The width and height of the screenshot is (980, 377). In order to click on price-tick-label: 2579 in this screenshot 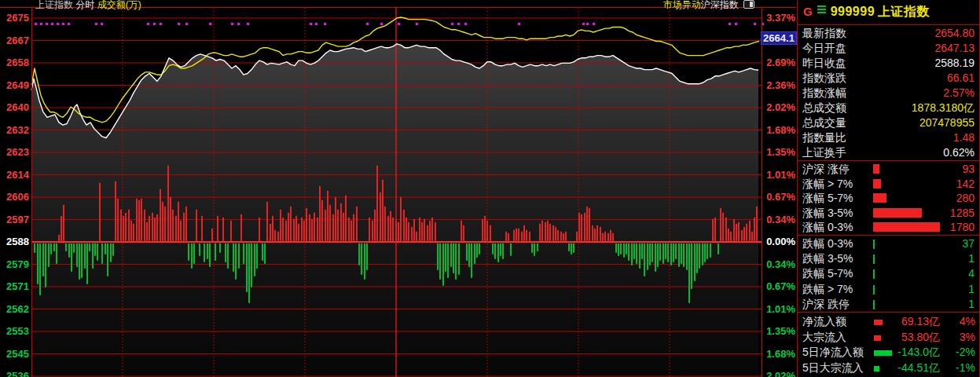, I will do `click(14, 265)`.